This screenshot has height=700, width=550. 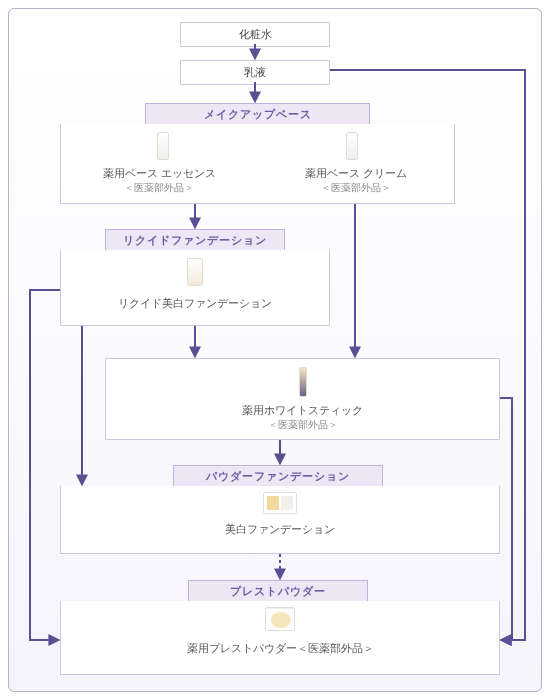 I want to click on product-white-stick-note: ＜医薬部外品＞, so click(x=303, y=424).